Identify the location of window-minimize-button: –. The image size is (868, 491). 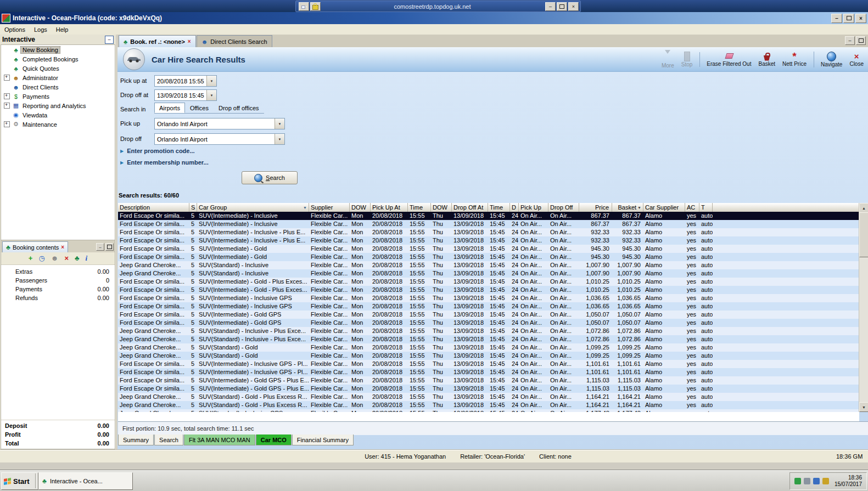
(837, 19).